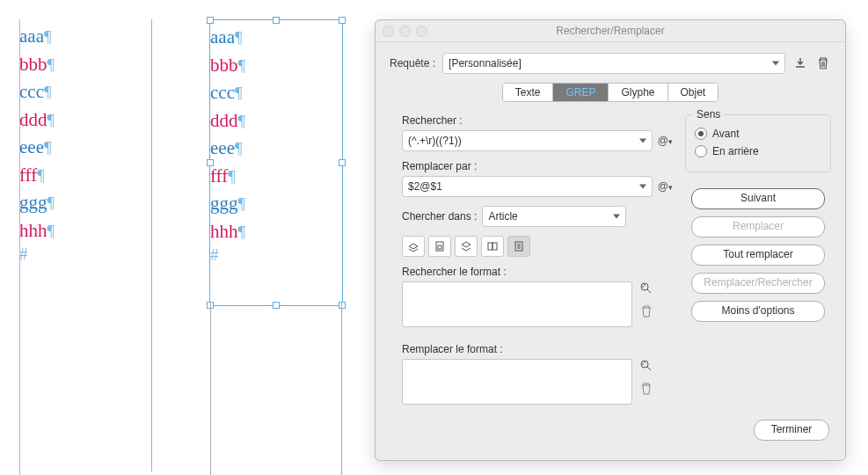  I want to click on clear-find-format-icon, so click(646, 311).